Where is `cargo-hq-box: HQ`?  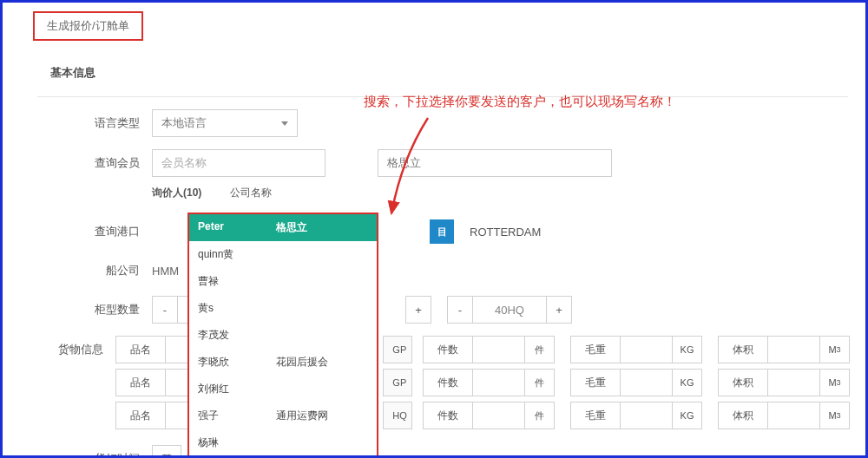 cargo-hq-box: HQ is located at coordinates (398, 415).